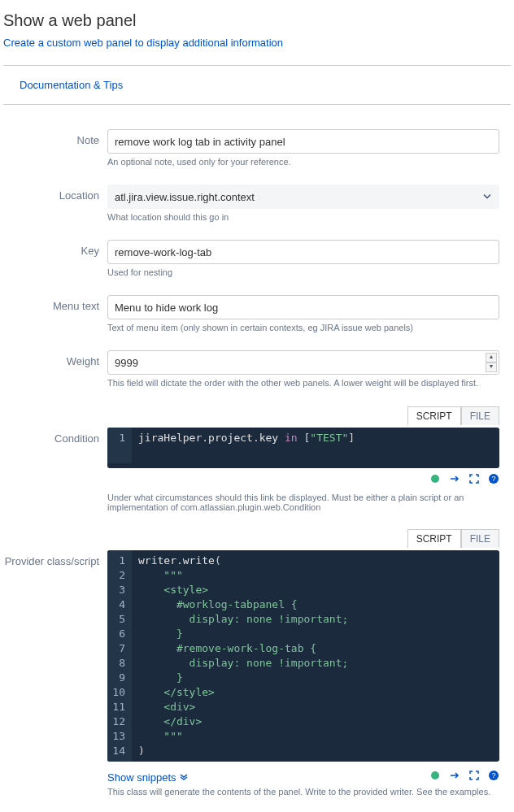 Image resolution: width=514 pixels, height=812 pixels. I want to click on spinner-down-icon: ▼, so click(491, 367).